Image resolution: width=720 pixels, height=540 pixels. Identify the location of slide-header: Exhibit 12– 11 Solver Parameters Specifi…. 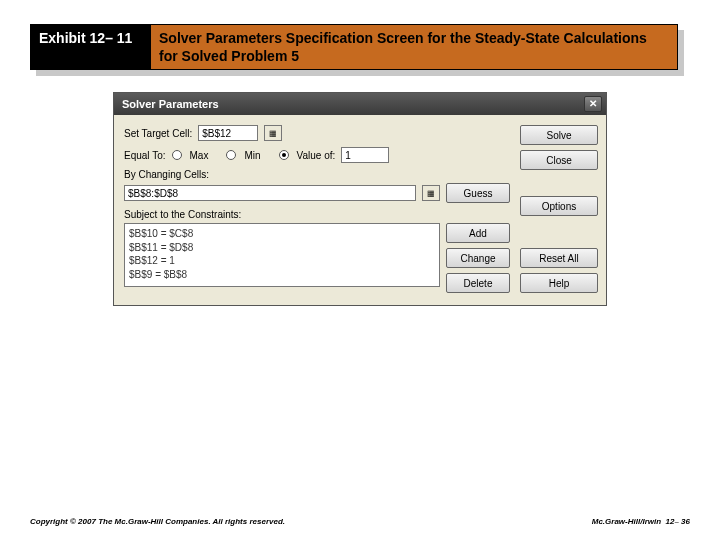
(356, 47).